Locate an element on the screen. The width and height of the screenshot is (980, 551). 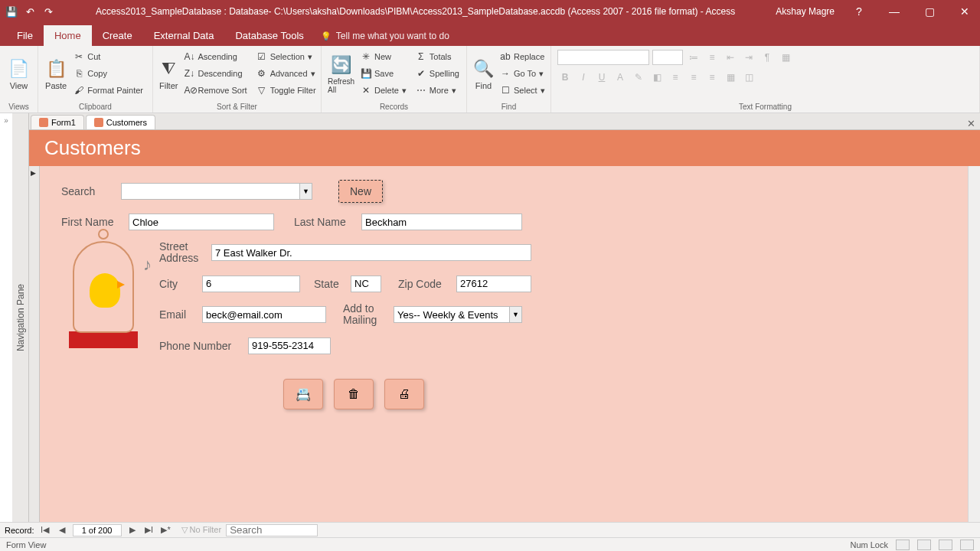
remove-sort-button: A⊘Remove Sort is located at coordinates (215, 90).